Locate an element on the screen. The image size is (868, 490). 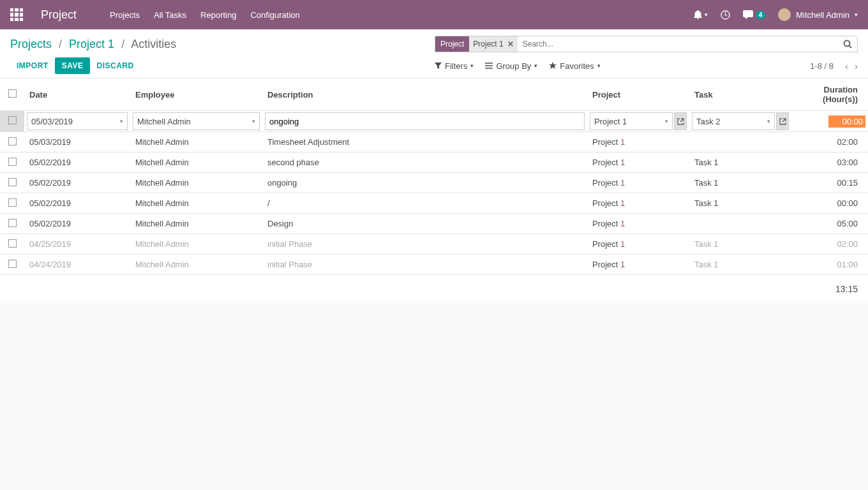
cell-description: second phase is located at coordinates (425, 163).